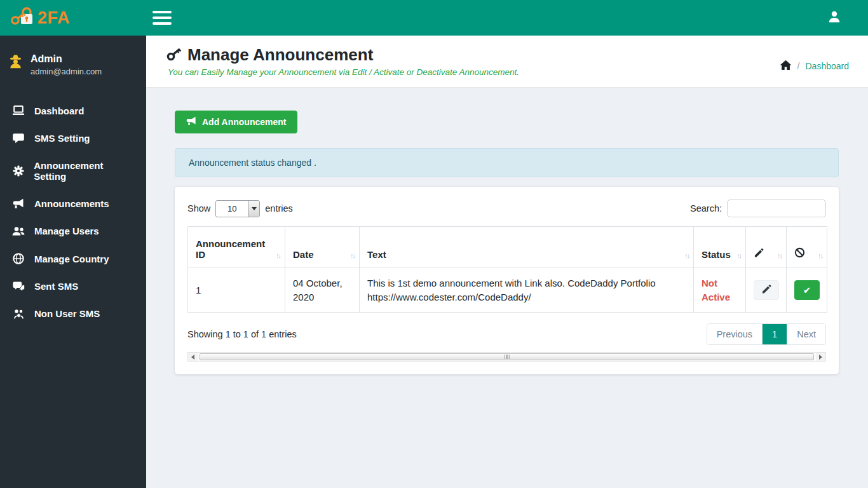 This screenshot has height=488, width=868. What do you see at coordinates (720, 290) in the screenshot?
I see `cell-status: Not Active` at bounding box center [720, 290].